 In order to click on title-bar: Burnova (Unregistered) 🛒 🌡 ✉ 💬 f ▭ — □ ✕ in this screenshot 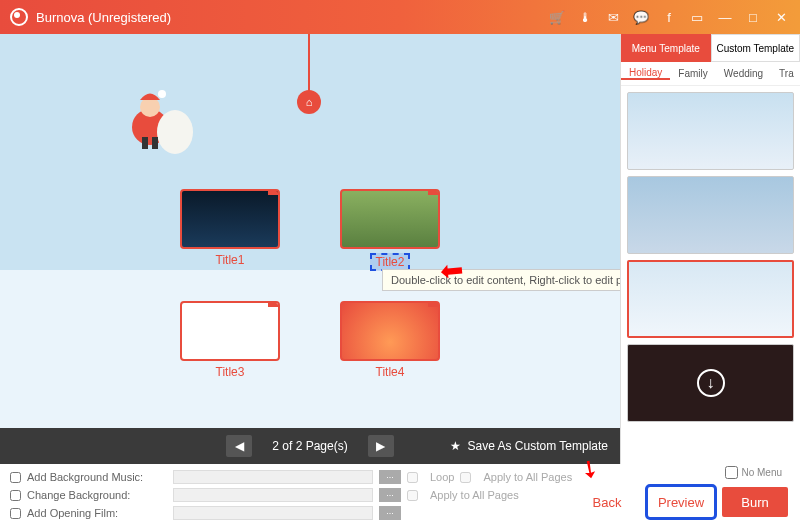, I will do `click(400, 17)`.